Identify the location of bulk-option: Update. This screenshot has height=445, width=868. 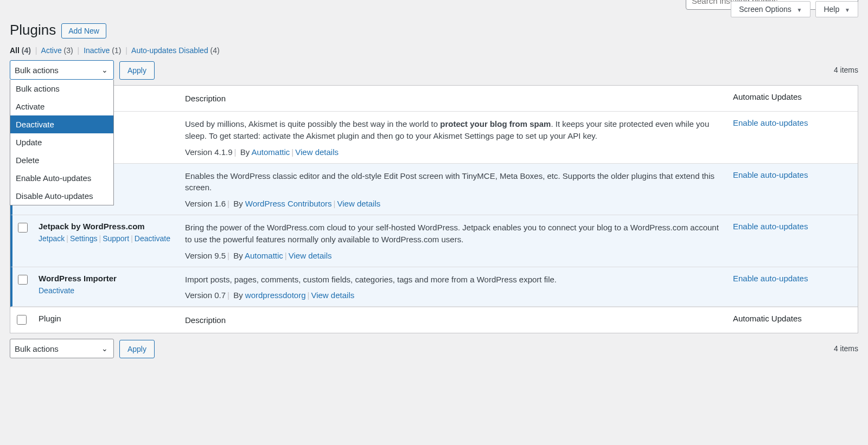
(62, 142).